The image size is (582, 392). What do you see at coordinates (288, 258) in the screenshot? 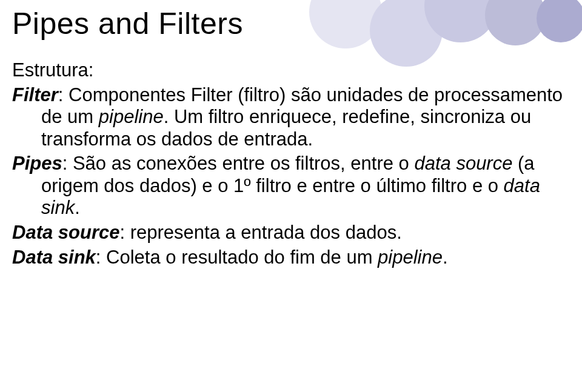
I see `definition-data-sink: Data sink: Coleta o resultado do fim de …` at bounding box center [288, 258].